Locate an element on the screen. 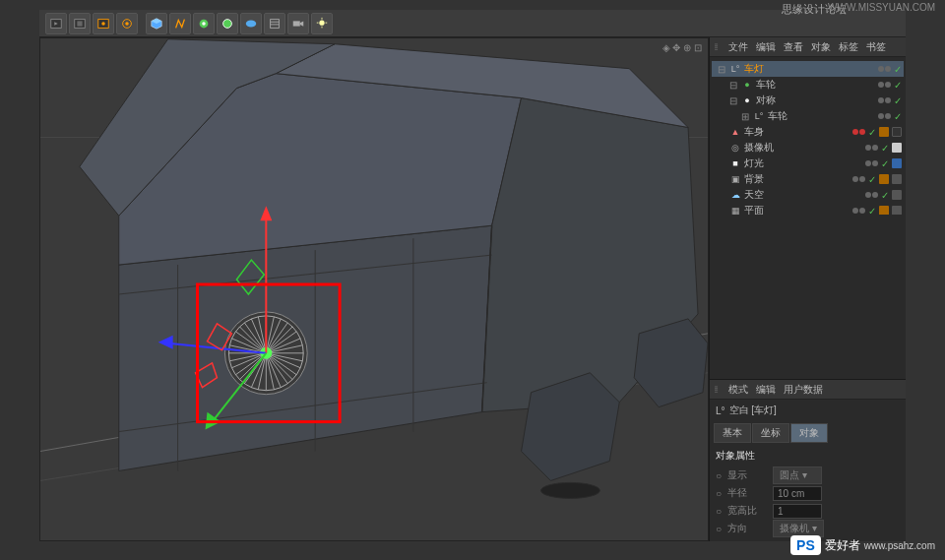  tree-item-label: 摄像机 is located at coordinates (803, 148).